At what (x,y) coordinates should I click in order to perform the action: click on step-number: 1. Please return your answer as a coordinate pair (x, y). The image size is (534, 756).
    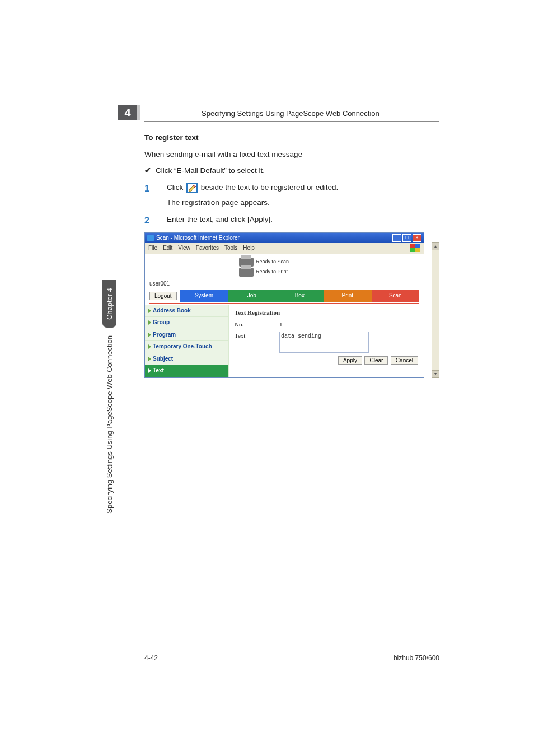
    Looking at the image, I should click on (156, 188).